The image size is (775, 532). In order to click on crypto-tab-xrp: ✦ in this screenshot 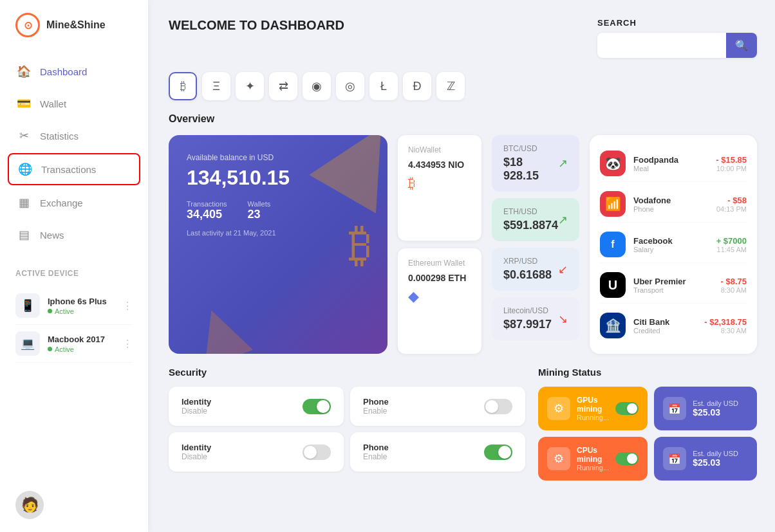, I will do `click(250, 86)`.